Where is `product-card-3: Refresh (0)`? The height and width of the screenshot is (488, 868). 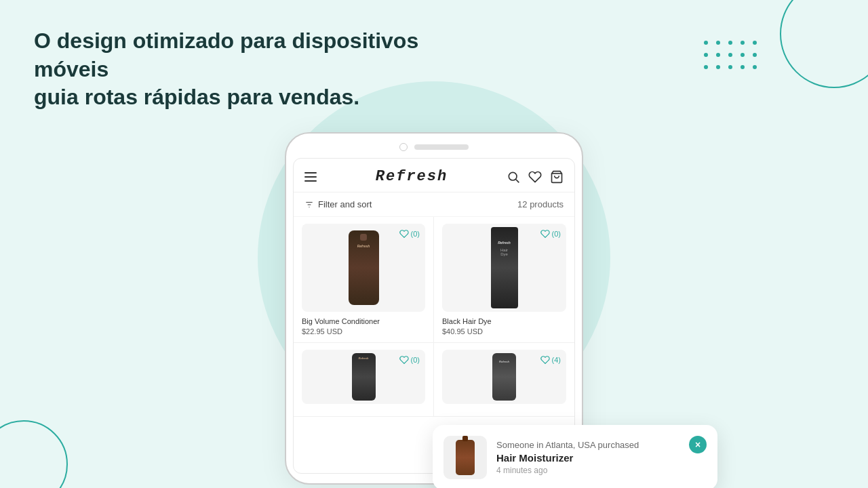
product-card-3: Refresh (0) is located at coordinates (363, 380).